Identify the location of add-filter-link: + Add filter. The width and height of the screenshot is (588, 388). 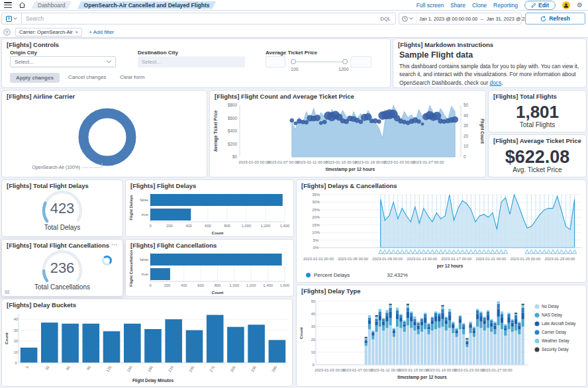
(101, 32).